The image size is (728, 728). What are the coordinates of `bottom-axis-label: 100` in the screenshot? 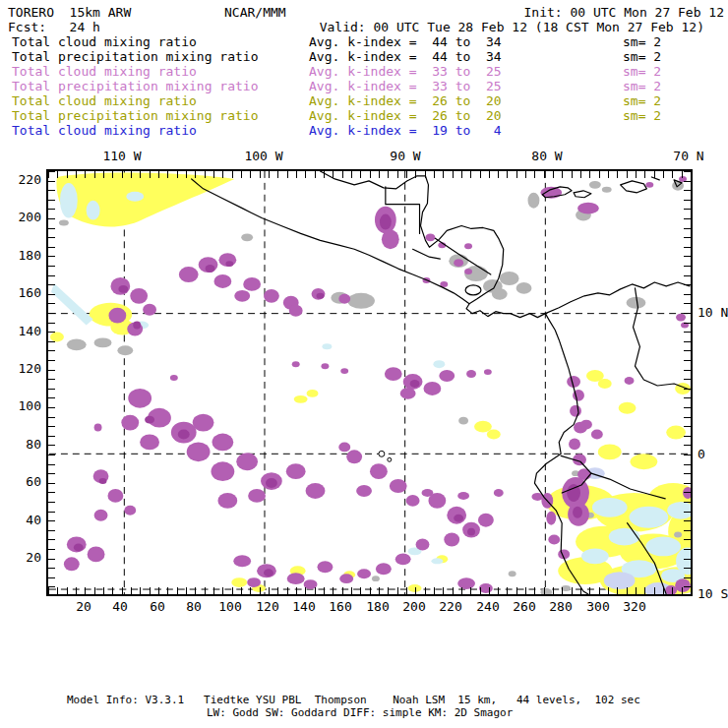 It's located at (230, 607).